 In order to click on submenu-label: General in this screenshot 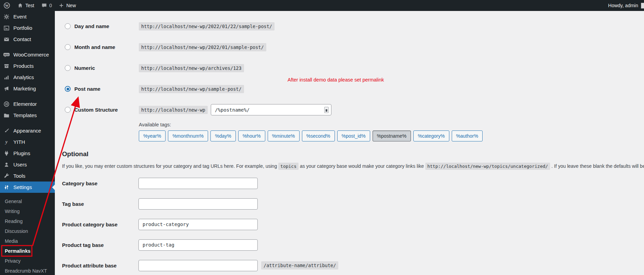, I will do `click(13, 201)`.